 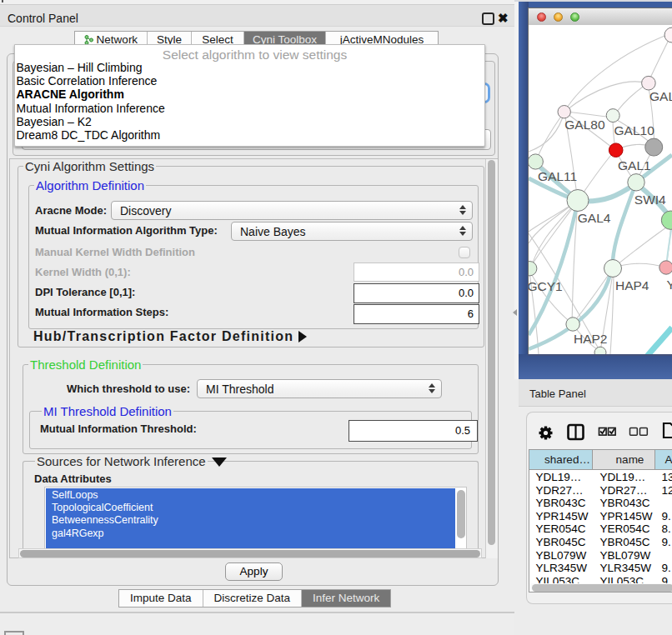 What do you see at coordinates (594, 218) in the screenshot?
I see `svg-text: GAL4` at bounding box center [594, 218].